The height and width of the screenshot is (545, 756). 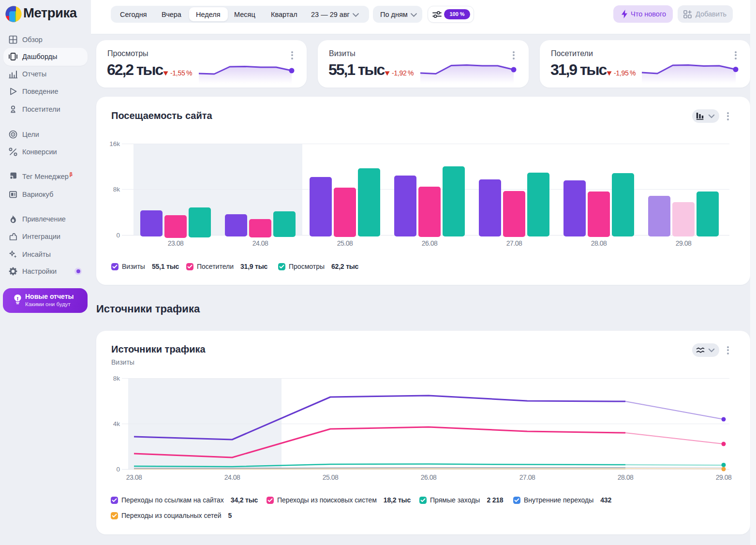 I want to click on svg-text: 4k, so click(x=117, y=424).